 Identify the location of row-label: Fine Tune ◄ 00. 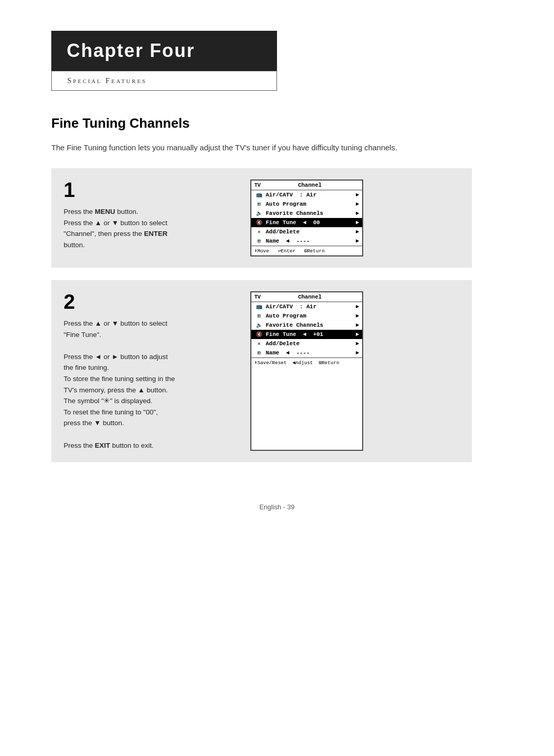
(293, 223).